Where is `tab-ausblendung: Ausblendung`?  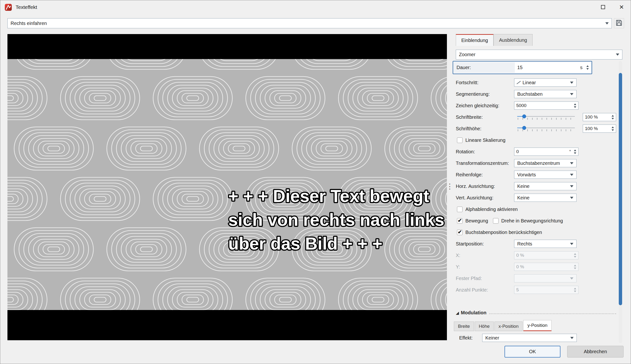 tab-ausblendung: Ausblendung is located at coordinates (513, 40).